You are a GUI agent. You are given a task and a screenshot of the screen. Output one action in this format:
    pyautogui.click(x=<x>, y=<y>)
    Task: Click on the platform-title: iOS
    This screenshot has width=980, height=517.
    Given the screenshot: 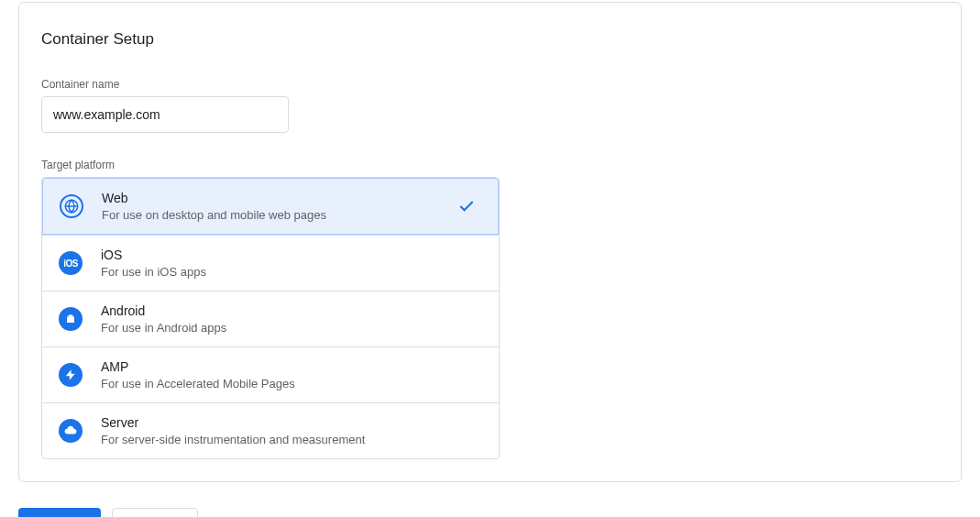 What is the action you would take?
    pyautogui.click(x=292, y=255)
    